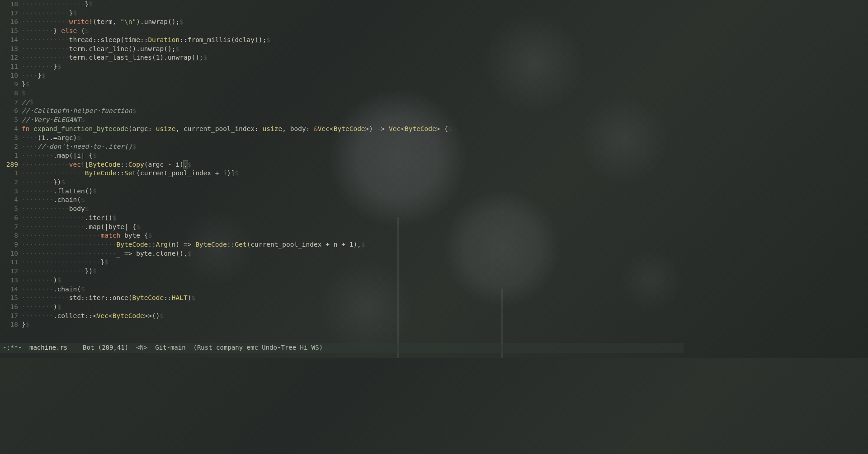 This screenshot has width=868, height=454. What do you see at coordinates (340, 31) in the screenshot?
I see `code-line: 15········} else {$` at bounding box center [340, 31].